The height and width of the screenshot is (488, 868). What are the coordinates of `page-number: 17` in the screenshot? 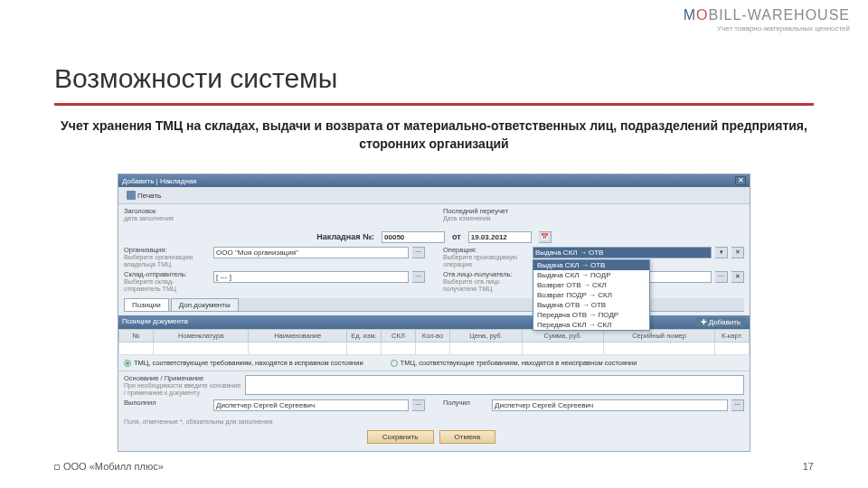 It's located at (808, 466).